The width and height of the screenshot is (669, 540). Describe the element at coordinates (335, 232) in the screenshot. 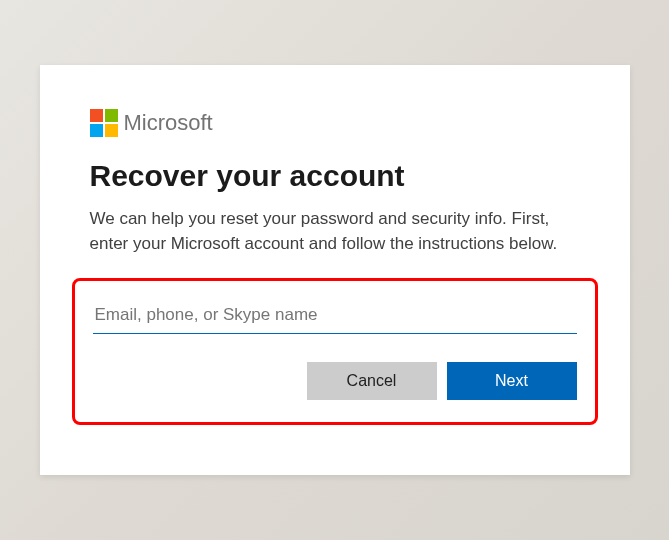

I see `page-description: We can help you reset your password and …` at that location.